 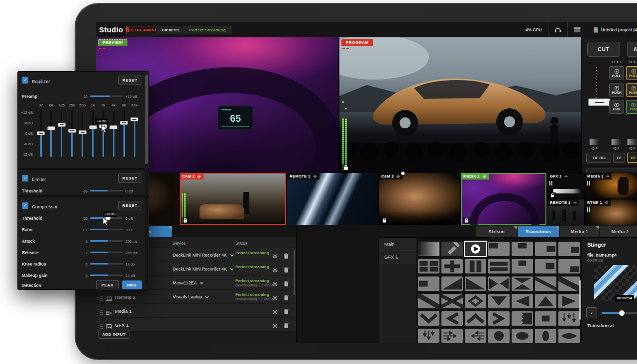 I want to click on transitions-scrollbar, so click(x=580, y=300).